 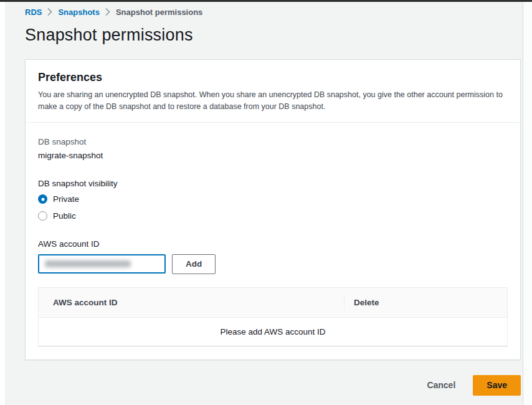 What do you see at coordinates (159, 12) in the screenshot?
I see `breadcrumb-current: Snapshot permissions` at bounding box center [159, 12].